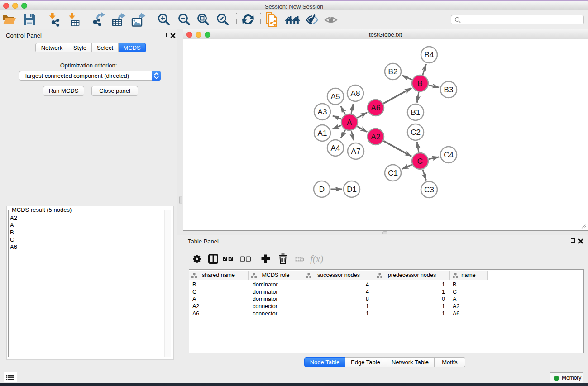 The image size is (588, 386). Describe the element at coordinates (352, 189) in the screenshot. I see `svg-text: D1` at that location.